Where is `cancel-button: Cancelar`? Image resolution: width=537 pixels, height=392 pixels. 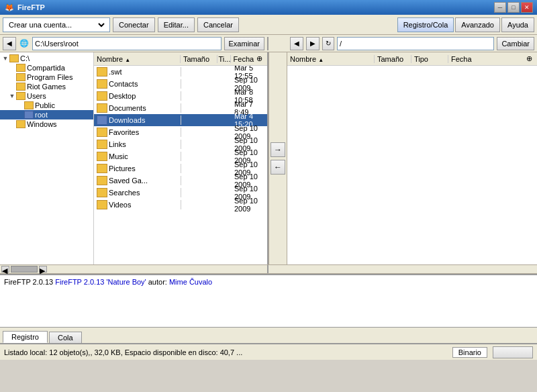 cancel-button: Cancelar is located at coordinates (218, 25).